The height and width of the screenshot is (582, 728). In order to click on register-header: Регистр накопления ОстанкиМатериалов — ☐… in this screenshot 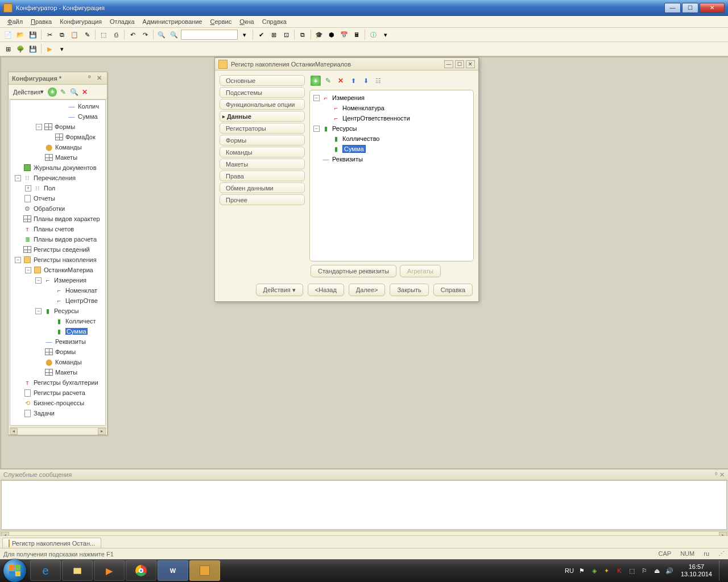, I will do `click(347, 64)`.